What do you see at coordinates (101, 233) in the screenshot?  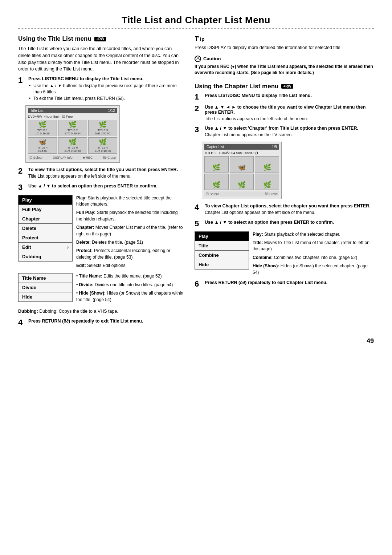 I see `title-list-options: Play Full Play Chapter Delete Protect Ed…` at bounding box center [101, 233].